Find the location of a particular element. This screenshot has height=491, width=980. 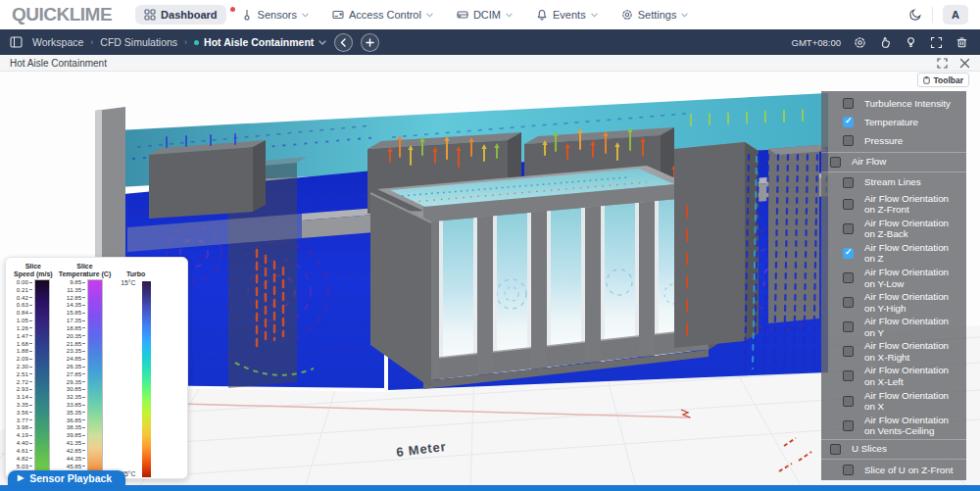

panel-controls is located at coordinates (958, 63).